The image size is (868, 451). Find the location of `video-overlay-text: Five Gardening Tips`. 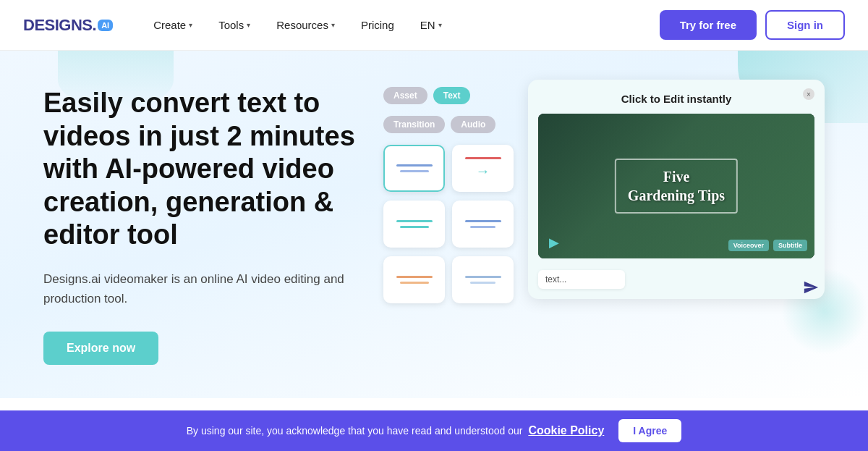

video-overlay-text: Five Gardening Tips is located at coordinates (676, 186).